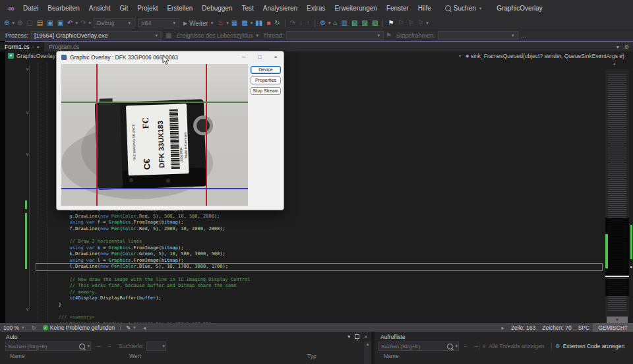 The height and width of the screenshot is (364, 633). Describe the element at coordinates (220, 23) in the screenshot. I see `hot-reload-icon: ♨` at that location.